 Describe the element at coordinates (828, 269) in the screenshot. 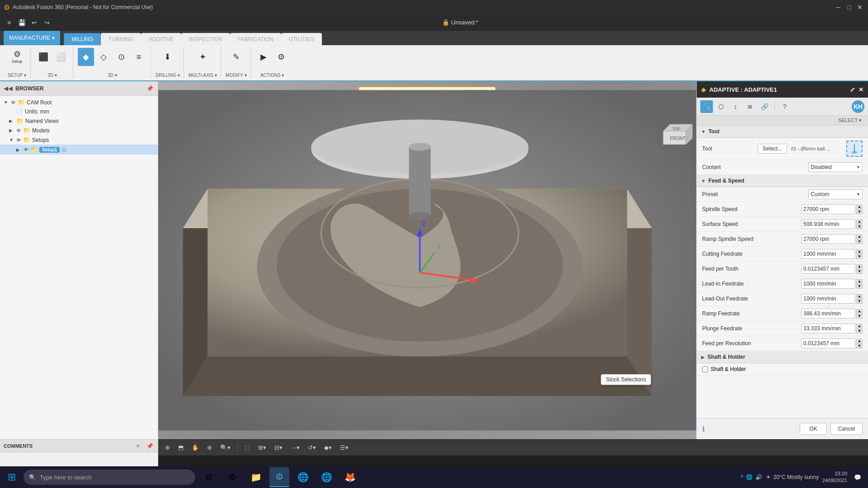

I see `field-input-feedPerTooth` at that location.